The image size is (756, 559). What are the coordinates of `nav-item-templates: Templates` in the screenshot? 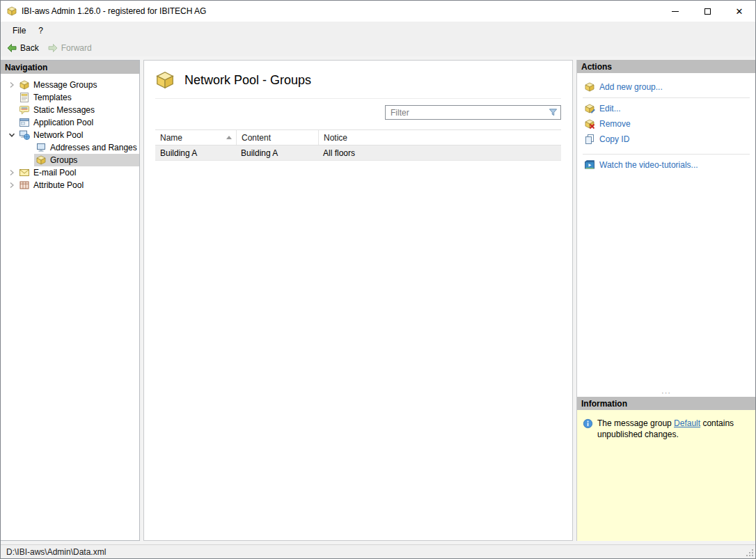 It's located at (70, 97).